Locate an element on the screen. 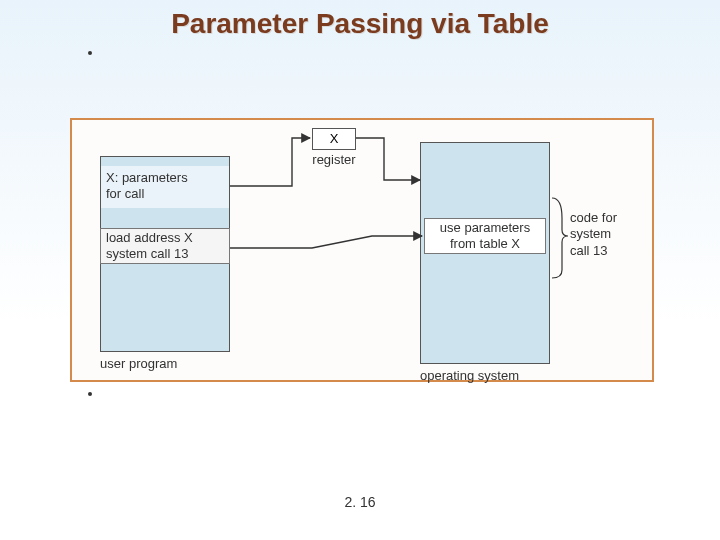  user-program-caption: user program is located at coordinates (165, 364).